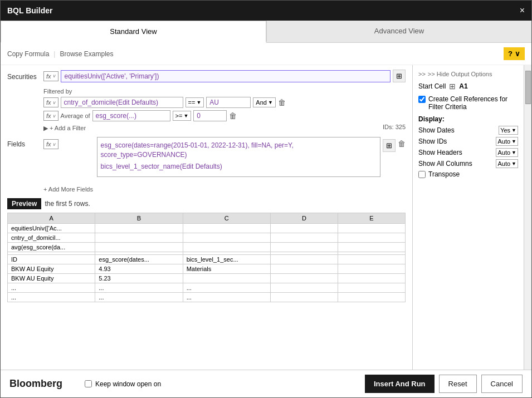  Describe the element at coordinates (507, 141) in the screenshot. I see `show-ids-select: Auto ▼` at that location.